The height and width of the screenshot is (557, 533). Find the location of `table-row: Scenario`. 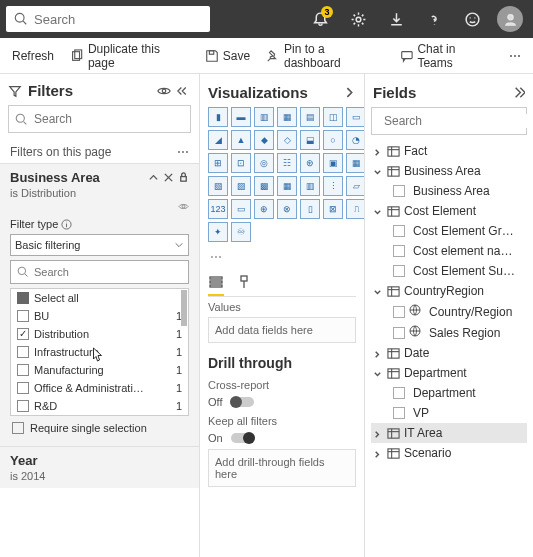

table-row: Scenario is located at coordinates (449, 453).